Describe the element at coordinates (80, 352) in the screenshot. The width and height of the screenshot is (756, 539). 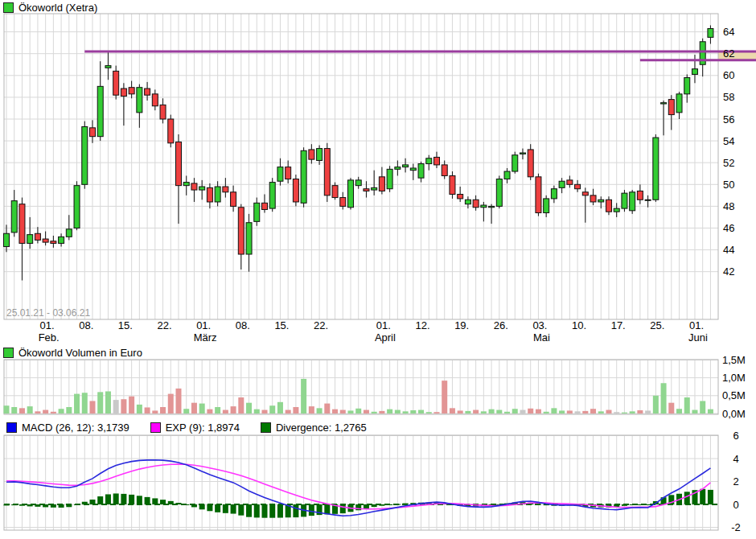
I see `volume-panel-title-label: Ökoworld Volumen in Euro` at that location.